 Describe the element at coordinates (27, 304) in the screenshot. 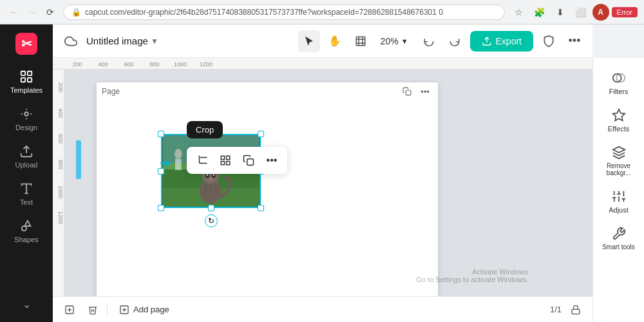

I see `chevron-down-icon: ⌄` at that location.